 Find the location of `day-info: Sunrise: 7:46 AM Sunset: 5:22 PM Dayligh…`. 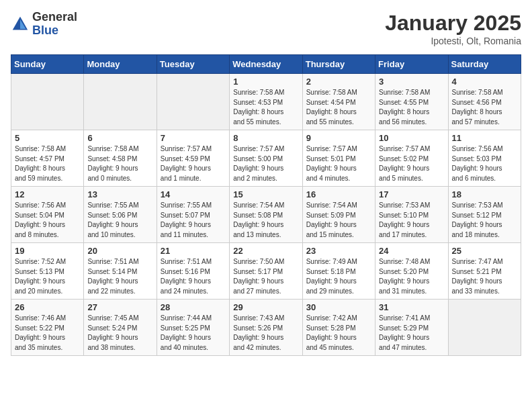

day-info: Sunrise: 7:46 AM Sunset: 5:22 PM Dayligh… is located at coordinates (47, 333).